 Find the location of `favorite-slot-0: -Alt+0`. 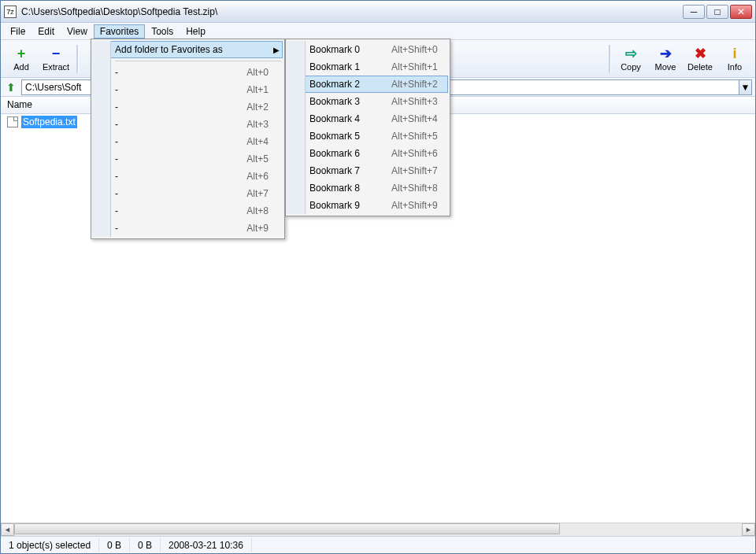

favorite-slot-0: -Alt+0 is located at coordinates (187, 72).